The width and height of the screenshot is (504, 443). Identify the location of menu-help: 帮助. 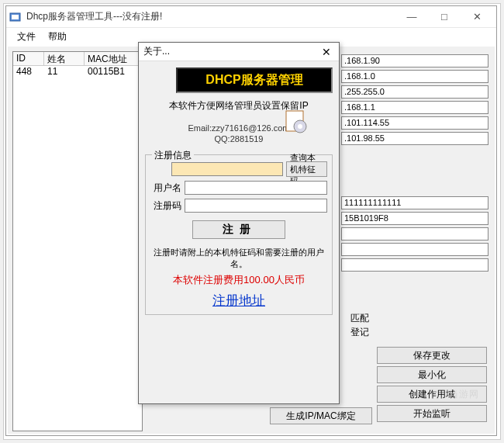
(57, 37).